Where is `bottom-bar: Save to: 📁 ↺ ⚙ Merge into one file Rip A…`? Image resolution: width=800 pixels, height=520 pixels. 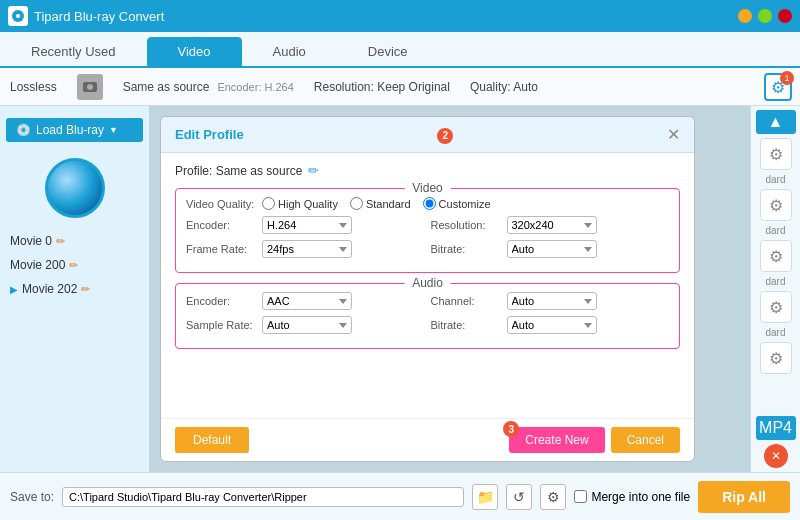 bottom-bar: Save to: 📁 ↺ ⚙ Merge into one file Rip A… is located at coordinates (400, 496).